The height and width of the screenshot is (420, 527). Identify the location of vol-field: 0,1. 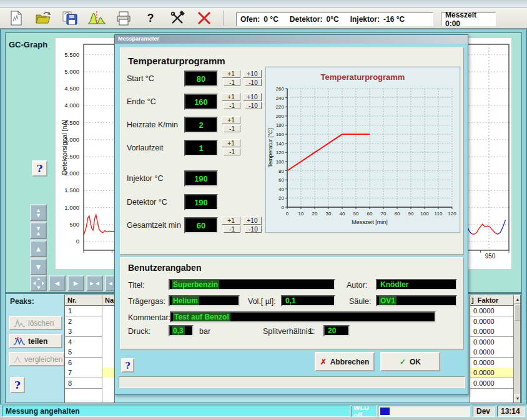
(308, 301).